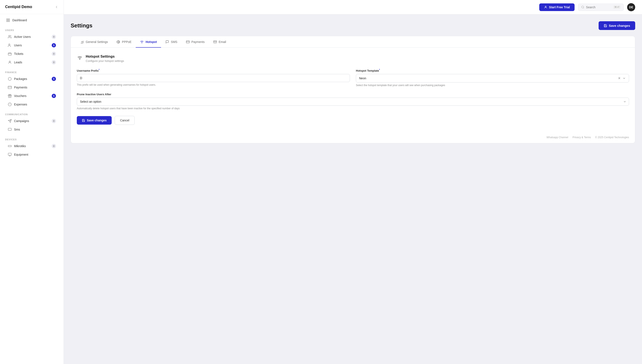 This screenshot has height=364, width=642. What do you see at coordinates (125, 120) in the screenshot?
I see `cancel-button: Cancel` at bounding box center [125, 120].